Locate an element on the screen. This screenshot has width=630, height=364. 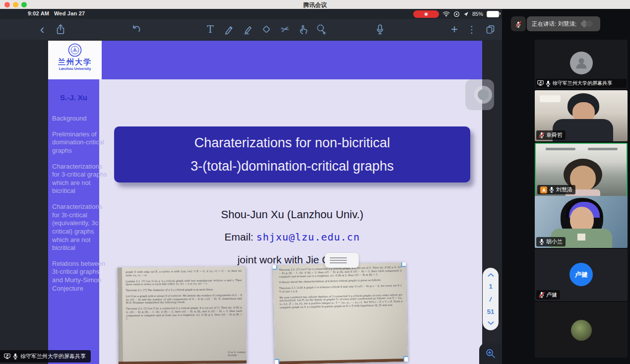
hand-tool-button is located at coordinates (304, 29).